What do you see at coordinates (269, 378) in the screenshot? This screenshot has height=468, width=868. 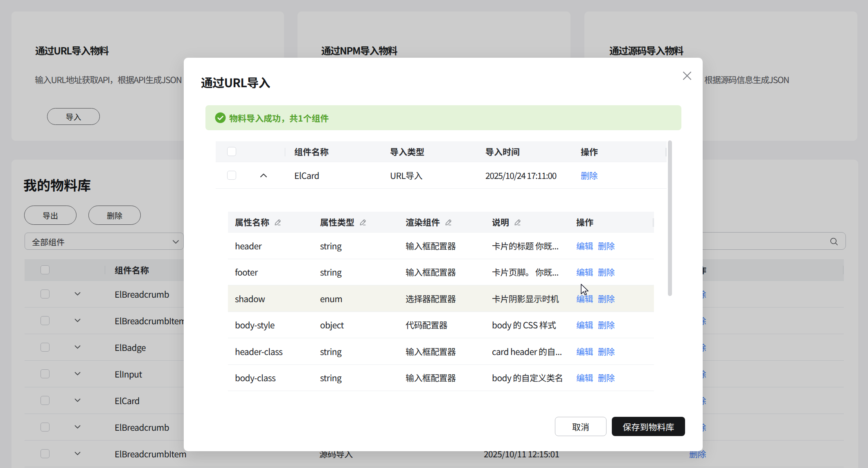 I see `prop-name-cell: body-class` at bounding box center [269, 378].